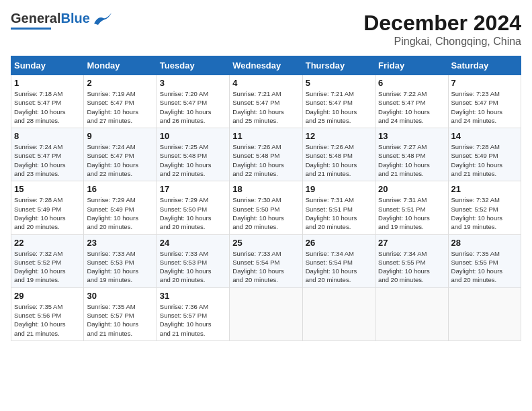 The image size is (532, 411). I want to click on day-number: 21, so click(485, 189).